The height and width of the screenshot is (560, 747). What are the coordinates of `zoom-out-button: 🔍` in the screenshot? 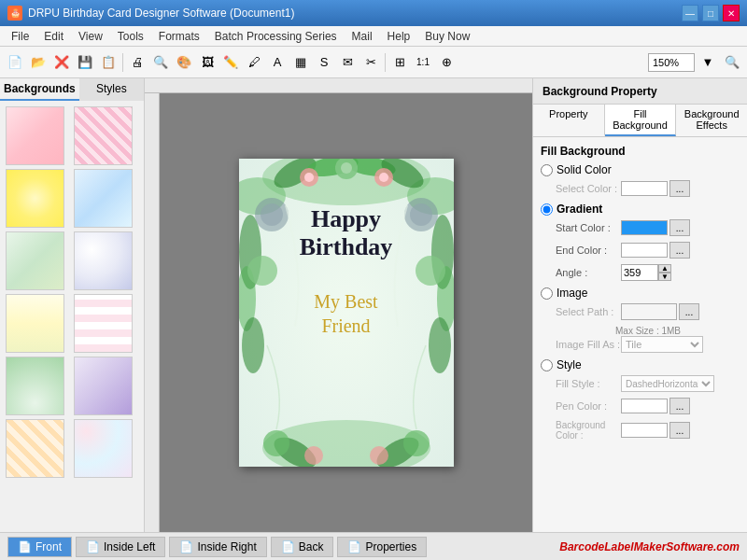 It's located at (732, 63).